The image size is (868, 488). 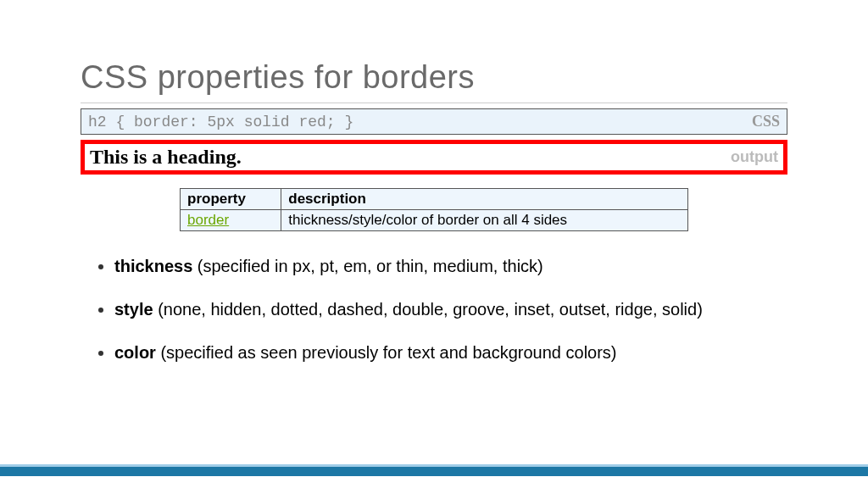 What do you see at coordinates (220, 122) in the screenshot?
I see `code-text: h2 { border: 5px solid red; }` at bounding box center [220, 122].